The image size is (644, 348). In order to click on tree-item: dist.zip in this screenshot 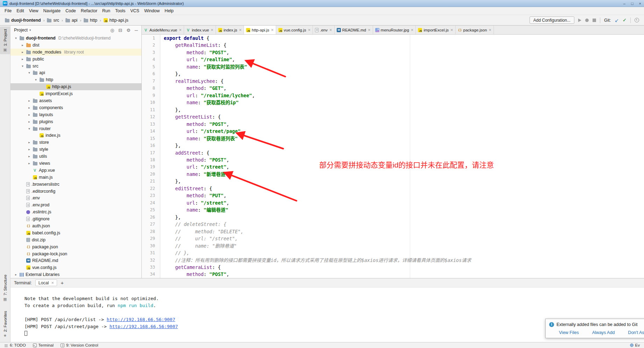, I will do `click(76, 240)`.